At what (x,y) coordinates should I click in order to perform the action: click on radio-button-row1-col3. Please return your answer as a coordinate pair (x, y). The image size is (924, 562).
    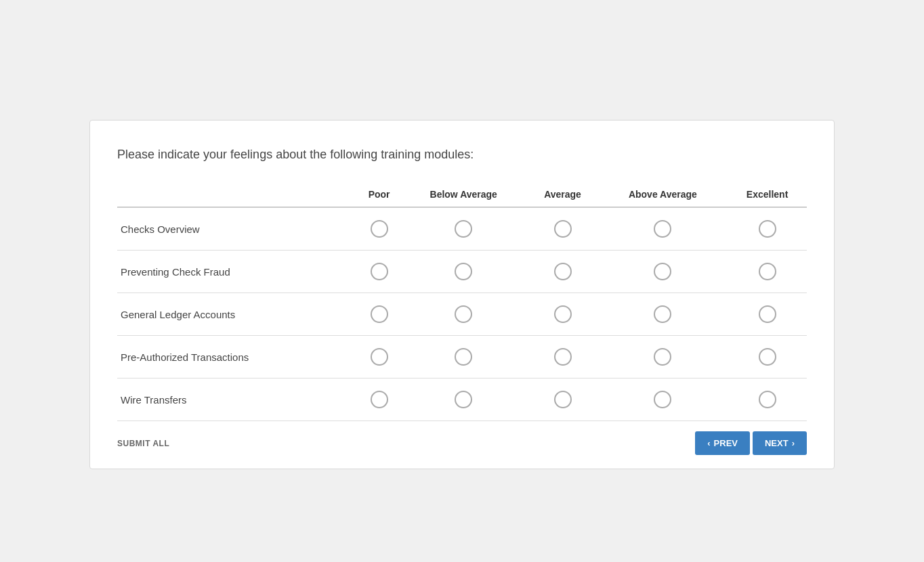
    Looking at the image, I should click on (663, 272).